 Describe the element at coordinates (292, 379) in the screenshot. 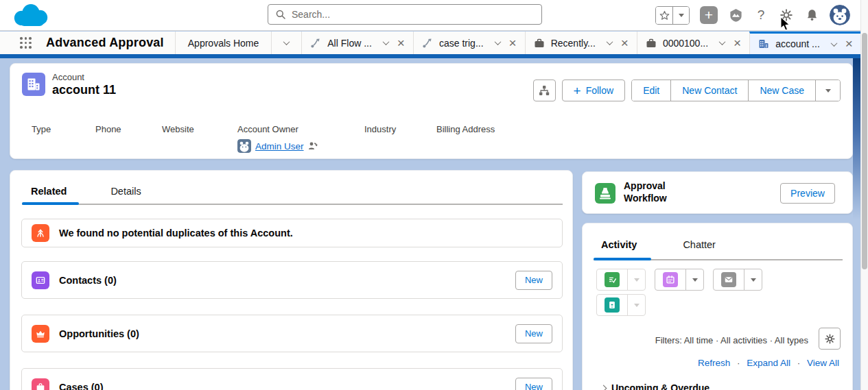

I see `related-list-cases: Cases (0) New` at that location.